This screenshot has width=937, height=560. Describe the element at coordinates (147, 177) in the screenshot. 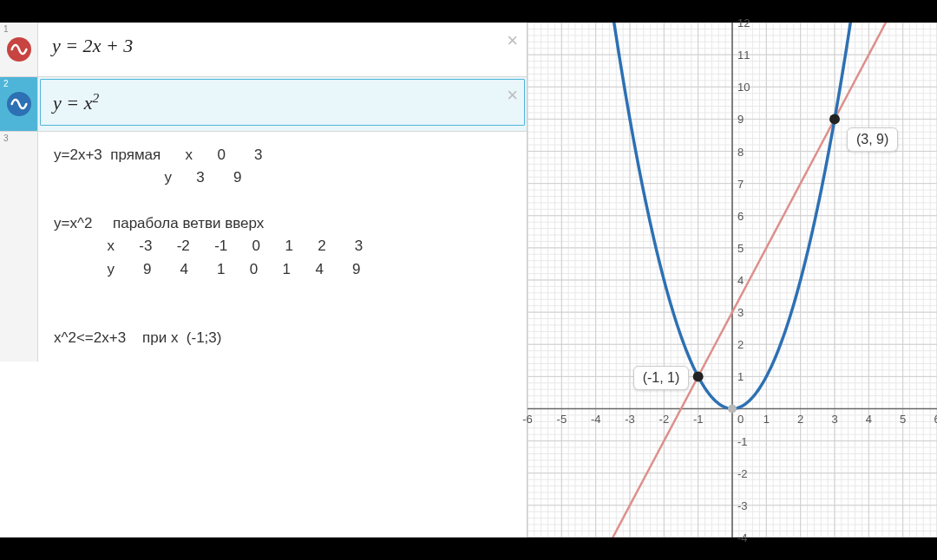

I see `text-line: y 3 9` at that location.